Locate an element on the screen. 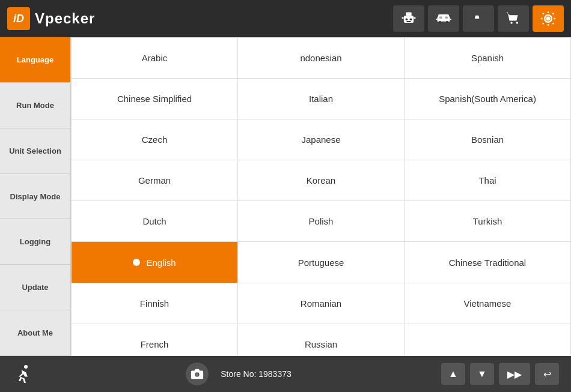 The height and width of the screenshot is (392, 571). lang-cell-label: Polish is located at coordinates (321, 221).